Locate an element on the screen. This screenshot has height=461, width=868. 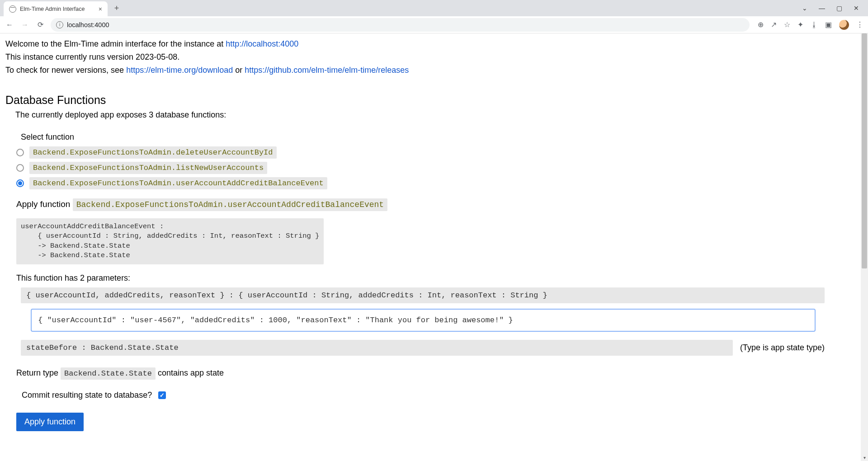
menu-icon: ⋮ is located at coordinates (860, 24).